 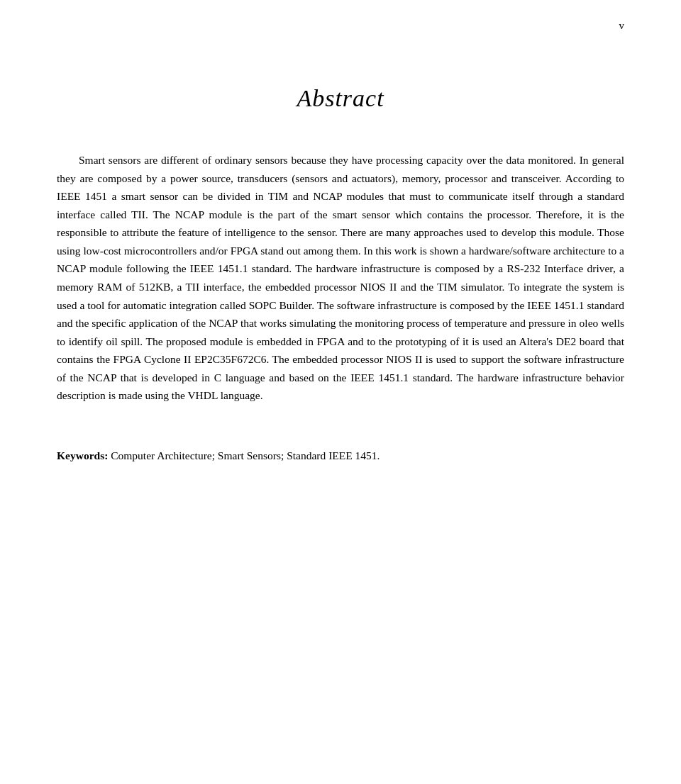 I want to click on keywords-label: Keywords:, so click(x=82, y=455).